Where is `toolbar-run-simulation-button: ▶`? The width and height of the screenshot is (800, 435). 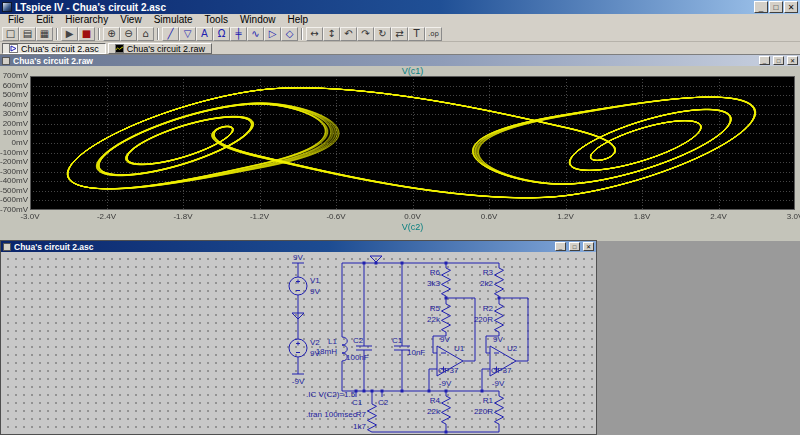 toolbar-run-simulation-button: ▶ is located at coordinates (70, 34).